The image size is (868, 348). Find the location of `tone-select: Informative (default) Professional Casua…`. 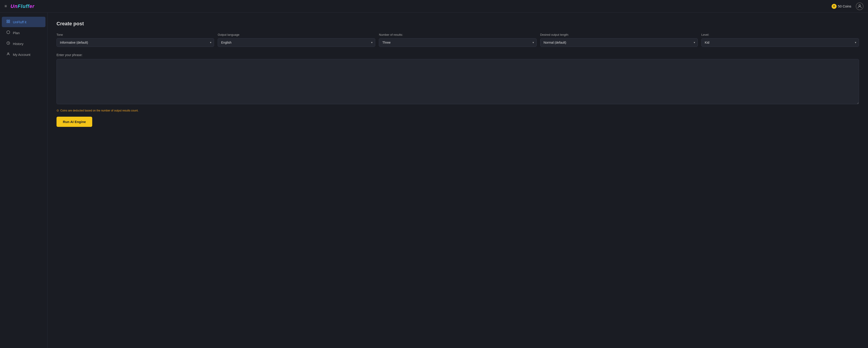

tone-select: Informative (default) Professional Casua… is located at coordinates (135, 42).